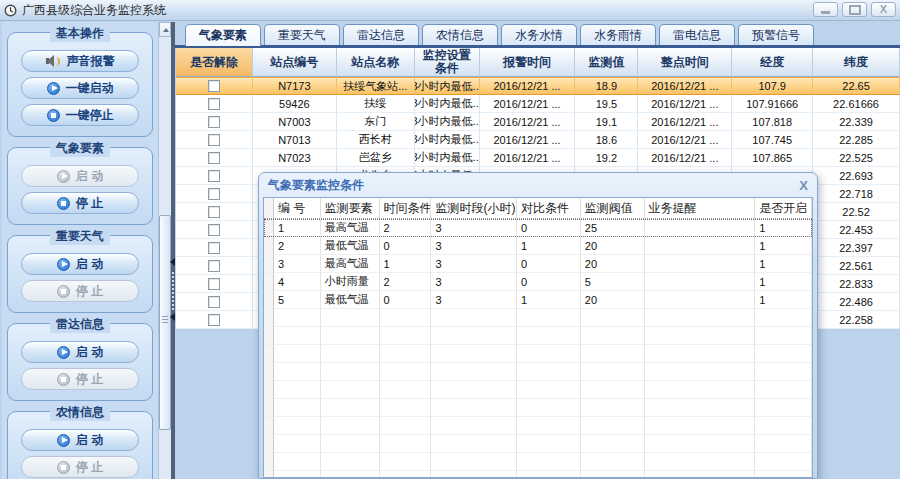  Describe the element at coordinates (91, 62) in the screenshot. I see `sidebar-button-label: 声音报警` at that location.